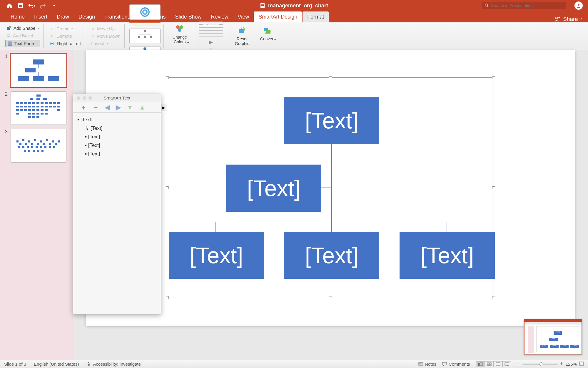 The image size is (588, 368). What do you see at coordinates (38, 146) in the screenshot?
I see `slide-thumb-3: 3` at bounding box center [38, 146].